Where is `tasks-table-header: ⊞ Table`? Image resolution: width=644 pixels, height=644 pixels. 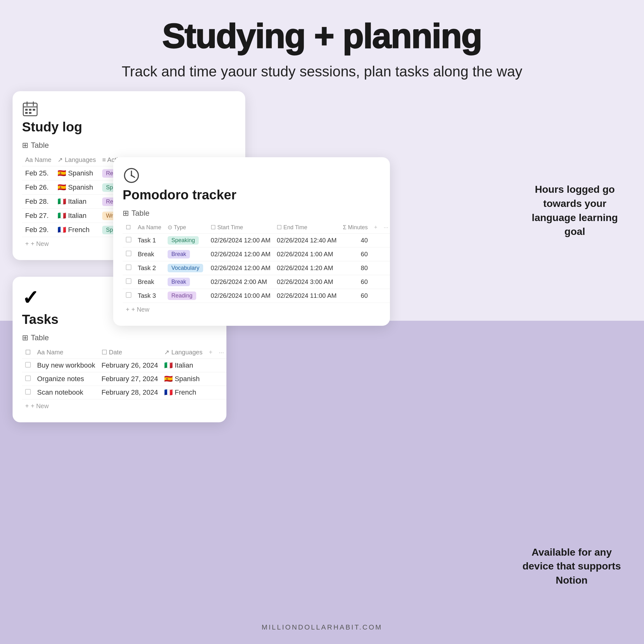 tasks-table-header: ⊞ Table is located at coordinates (119, 338).